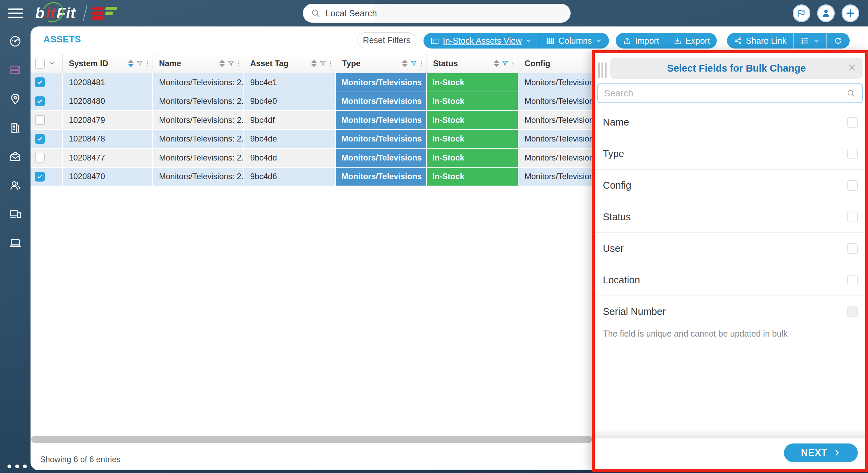 The height and width of the screenshot is (473, 868). I want to click on field-option-type: Type, so click(730, 154).